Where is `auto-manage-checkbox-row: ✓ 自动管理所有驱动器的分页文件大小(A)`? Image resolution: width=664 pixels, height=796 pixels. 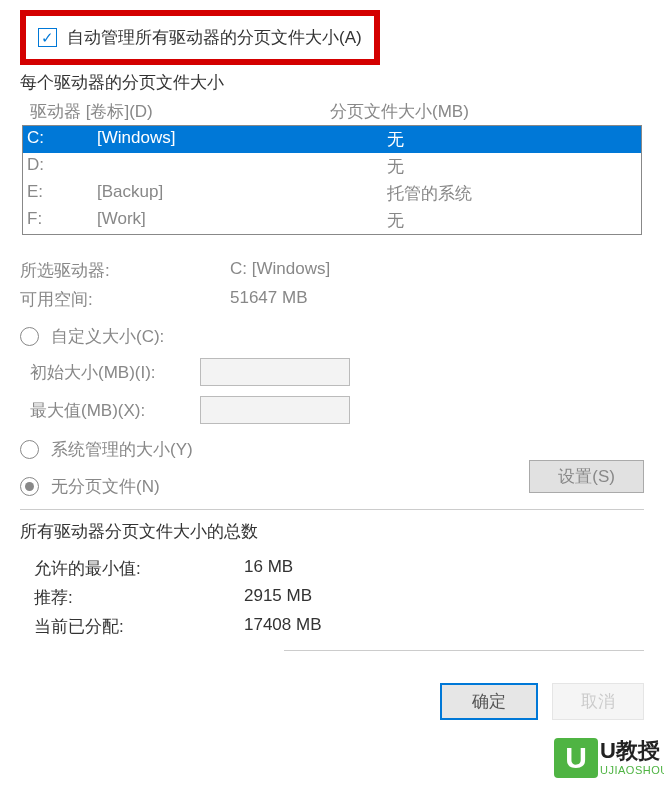
auto-manage-checkbox-row: ✓ 自动管理所有驱动器的分页文件大小(A) is located at coordinates (200, 38).